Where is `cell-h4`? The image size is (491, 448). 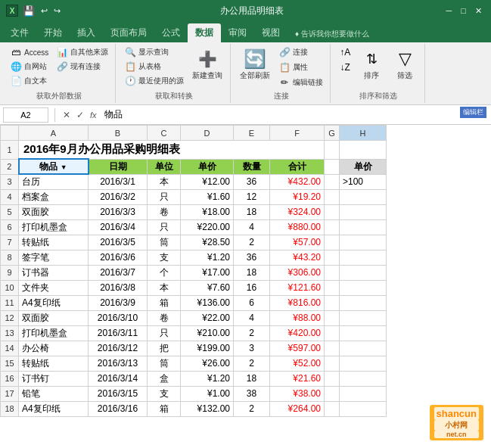
cell-h4 is located at coordinates (363, 197).